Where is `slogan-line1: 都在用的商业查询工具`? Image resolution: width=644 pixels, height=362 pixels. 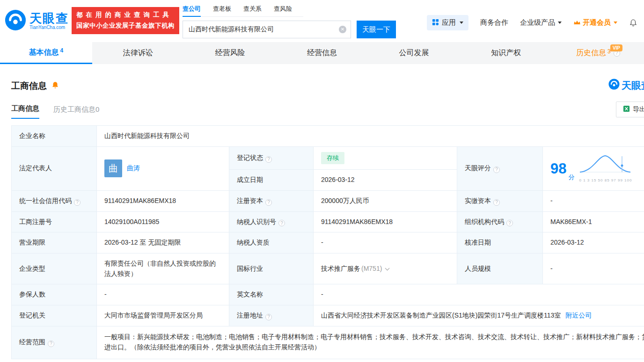
slogan-line1: 都在用的商业查询工具 is located at coordinates (125, 15).